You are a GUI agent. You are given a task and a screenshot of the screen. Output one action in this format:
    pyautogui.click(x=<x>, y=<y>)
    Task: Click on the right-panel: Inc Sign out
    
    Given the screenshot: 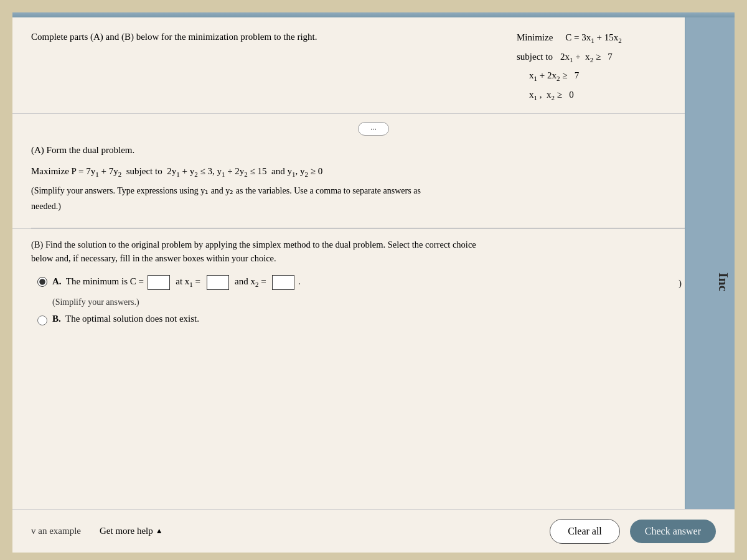 What is the action you would take?
    pyautogui.click(x=710, y=285)
    